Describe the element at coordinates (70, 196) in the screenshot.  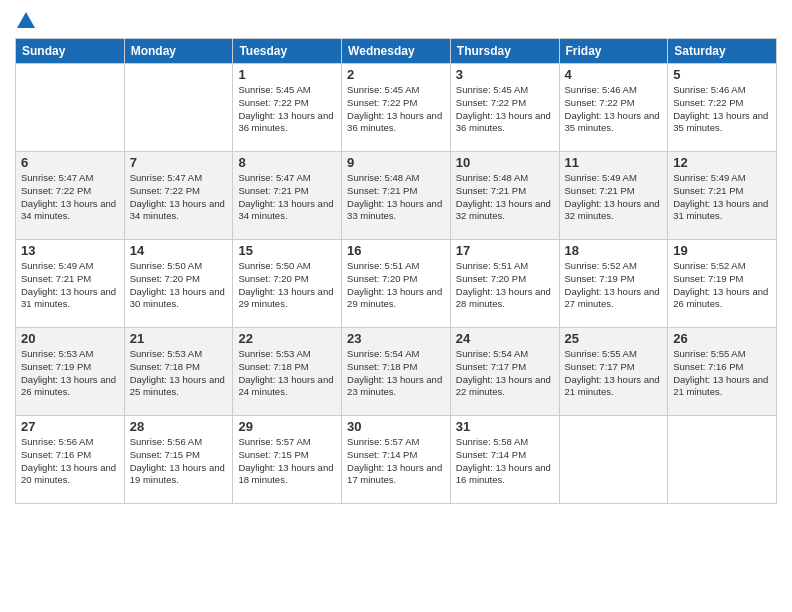
I see `calendar-cell: 6Sunrise: 5:47 AMSunset: 7:22 PMDaylight…` at that location.